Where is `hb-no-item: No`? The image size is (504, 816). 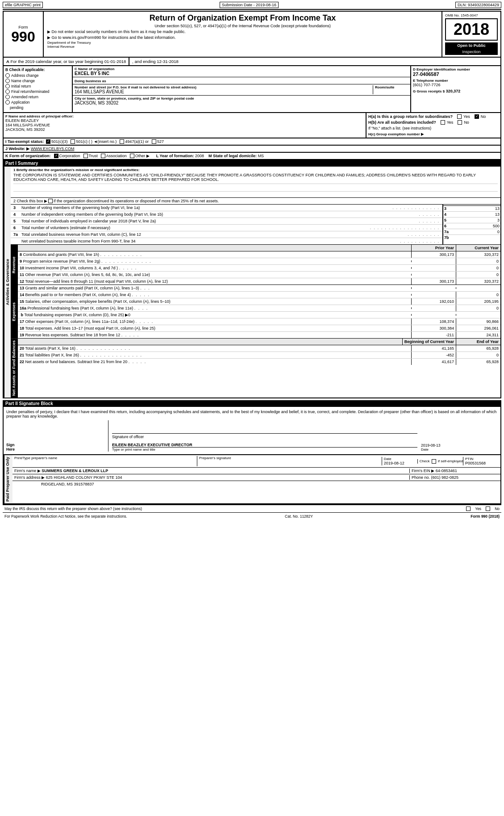 hb-no-item: No is located at coordinates (463, 122).